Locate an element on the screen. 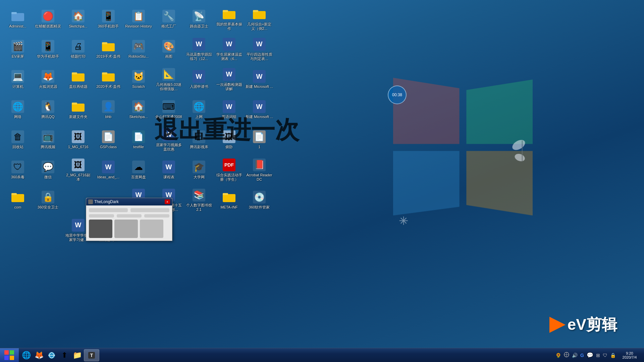  desktop-icon-qihoo360: 🛡 360杀毒 is located at coordinates (18, 170).